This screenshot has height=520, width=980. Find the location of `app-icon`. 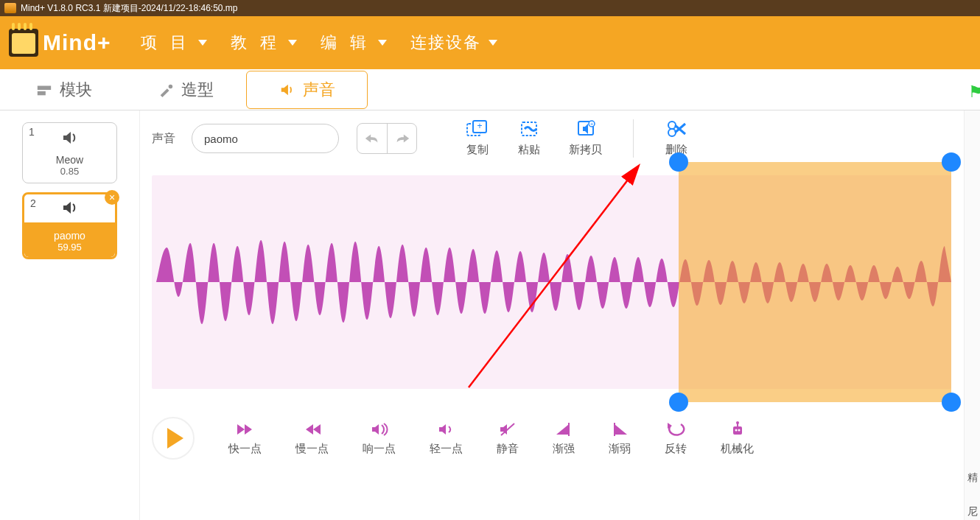

app-icon is located at coordinates (10, 8).